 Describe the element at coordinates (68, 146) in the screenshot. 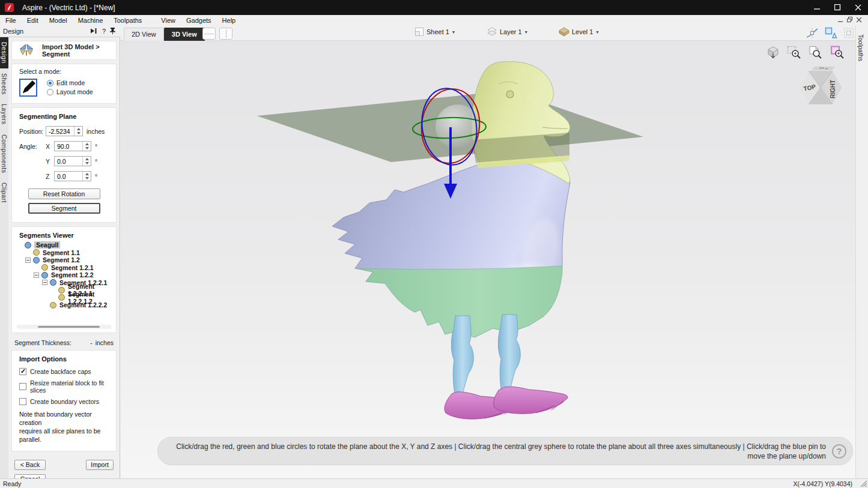

I see `angle-x-input` at that location.